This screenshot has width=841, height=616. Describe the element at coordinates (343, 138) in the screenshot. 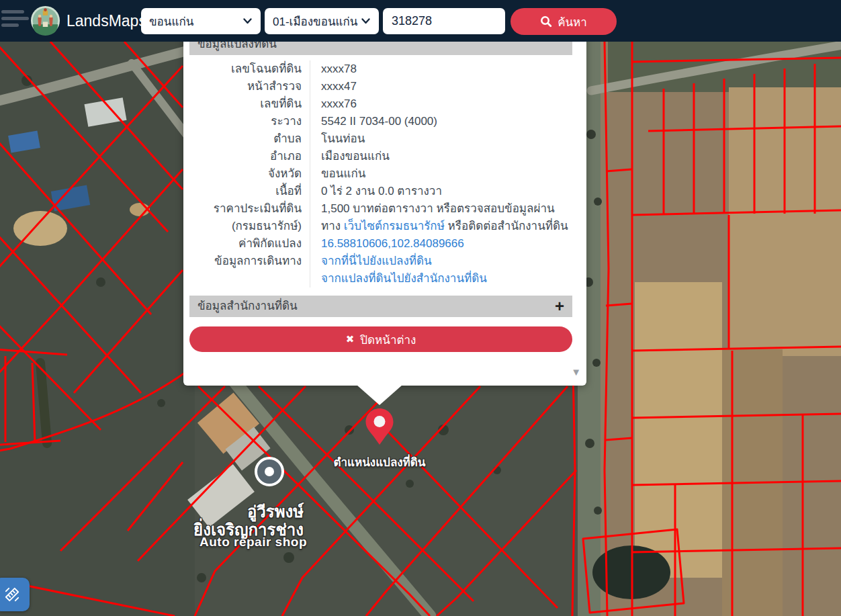

I see `value-text: โนนท่อน` at that location.